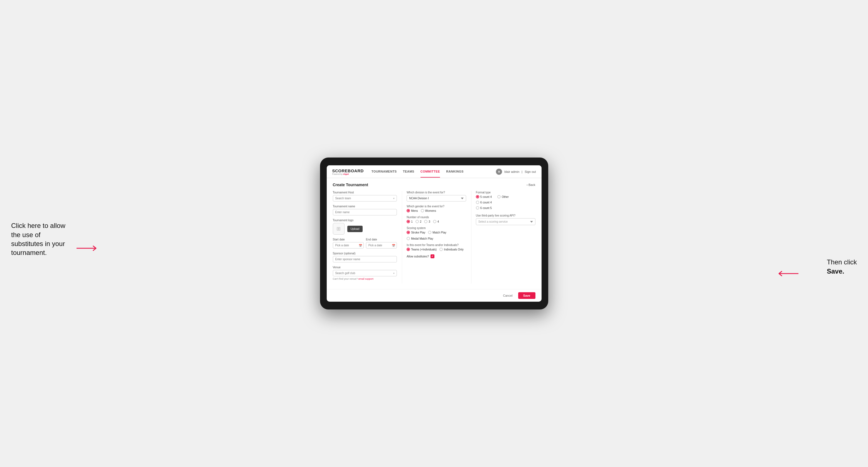  What do you see at coordinates (433, 256) in the screenshot?
I see `allow-subs-checkbox` at bounding box center [433, 256].